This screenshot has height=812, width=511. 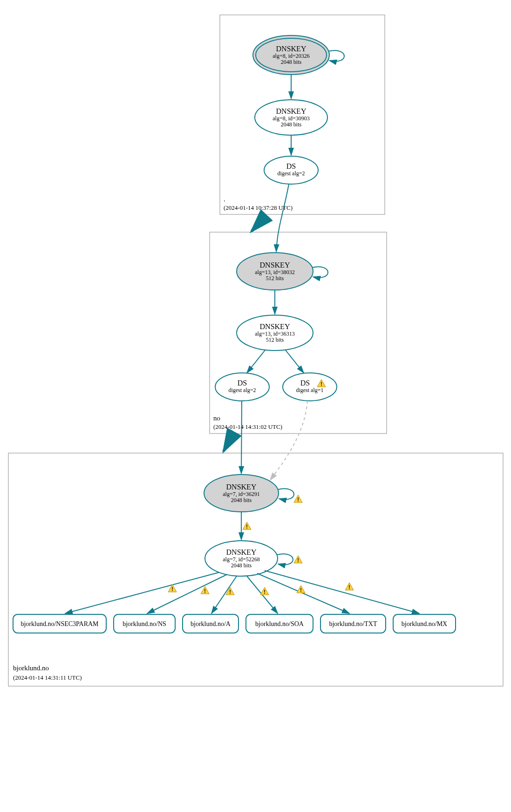 What do you see at coordinates (225, 199) in the screenshot?
I see `zone-root-name: .` at bounding box center [225, 199].